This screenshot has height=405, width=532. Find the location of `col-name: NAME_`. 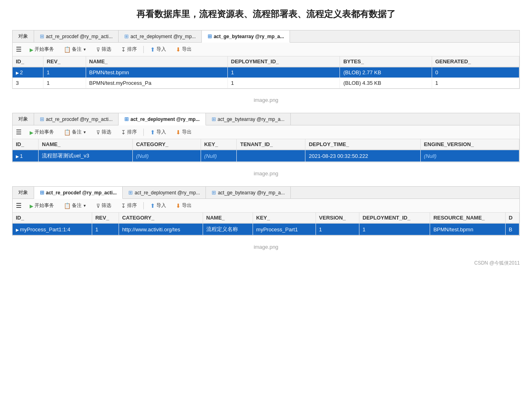

col-name: NAME_ is located at coordinates (86, 144).